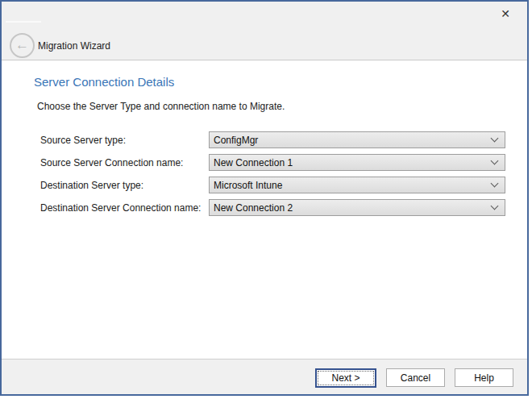  Describe the element at coordinates (346, 378) in the screenshot. I see `next-button: Next >` at that location.